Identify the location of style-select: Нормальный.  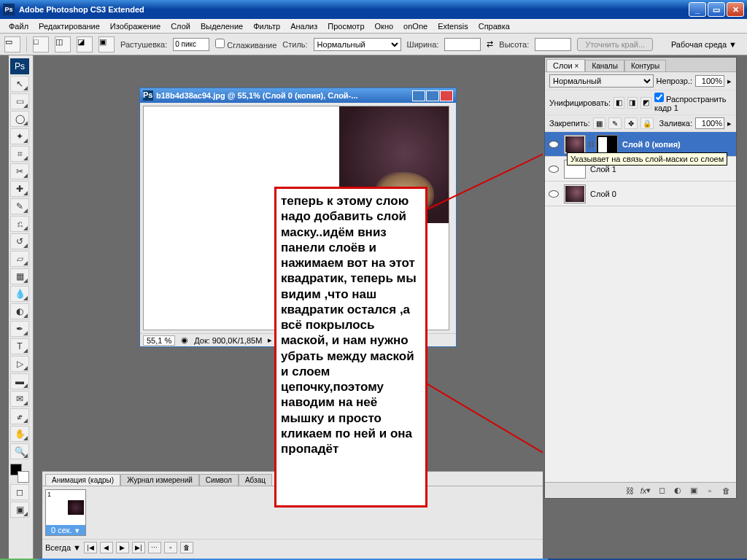
(357, 44).